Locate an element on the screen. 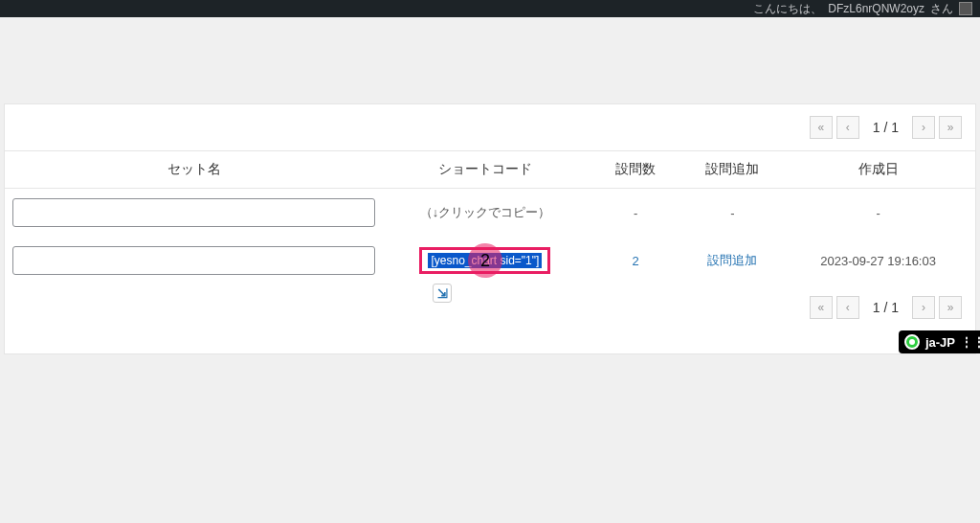 The height and width of the screenshot is (523, 980). admin-greeting: こんにちは、 DFzL6nrQNW2oyz さん is located at coordinates (863, 10).